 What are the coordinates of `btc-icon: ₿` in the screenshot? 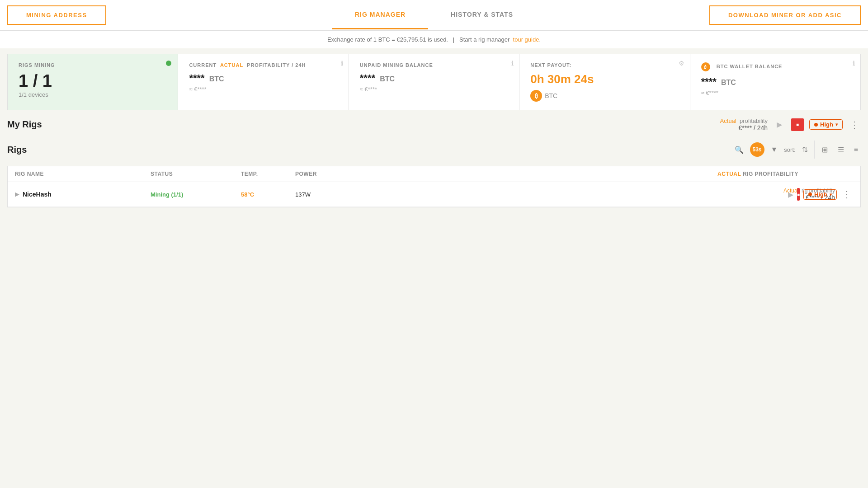 It's located at (536, 96).